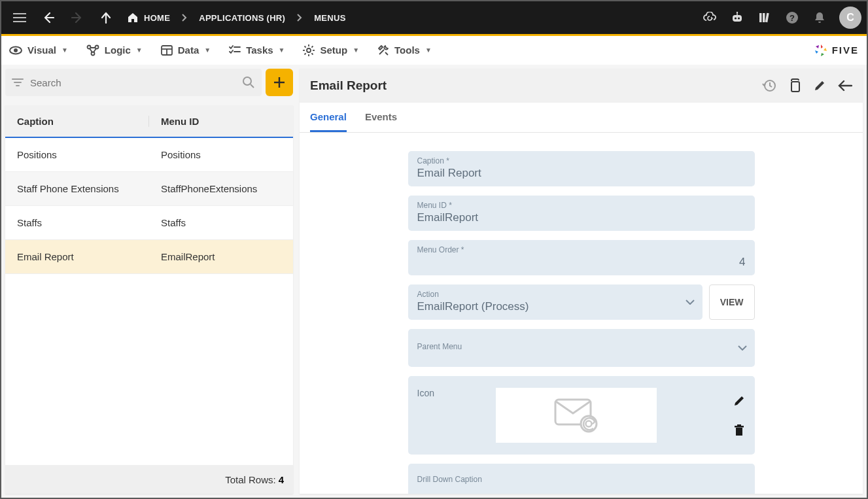  What do you see at coordinates (845, 86) in the screenshot?
I see `back-arrow-icon` at bounding box center [845, 86].